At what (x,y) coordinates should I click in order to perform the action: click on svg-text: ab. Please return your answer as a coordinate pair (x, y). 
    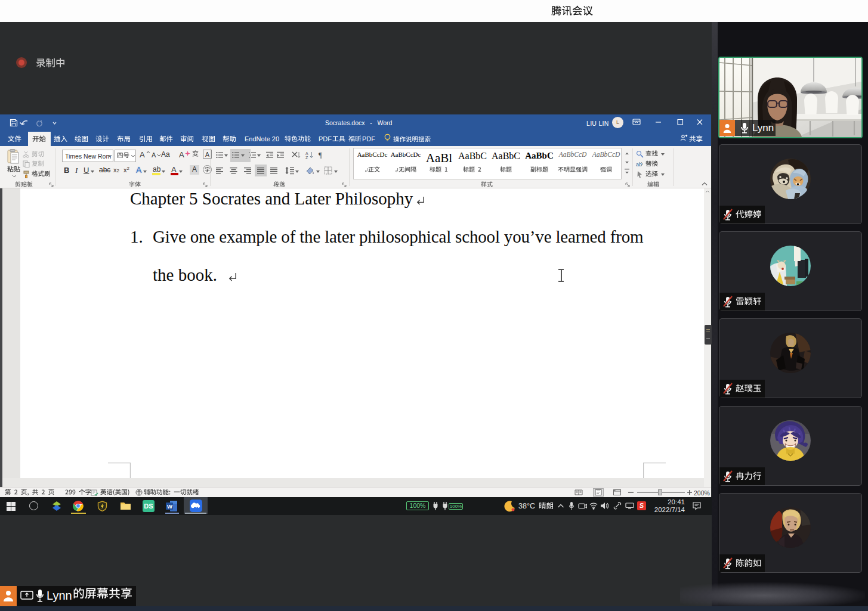
    Looking at the image, I should click on (639, 165).